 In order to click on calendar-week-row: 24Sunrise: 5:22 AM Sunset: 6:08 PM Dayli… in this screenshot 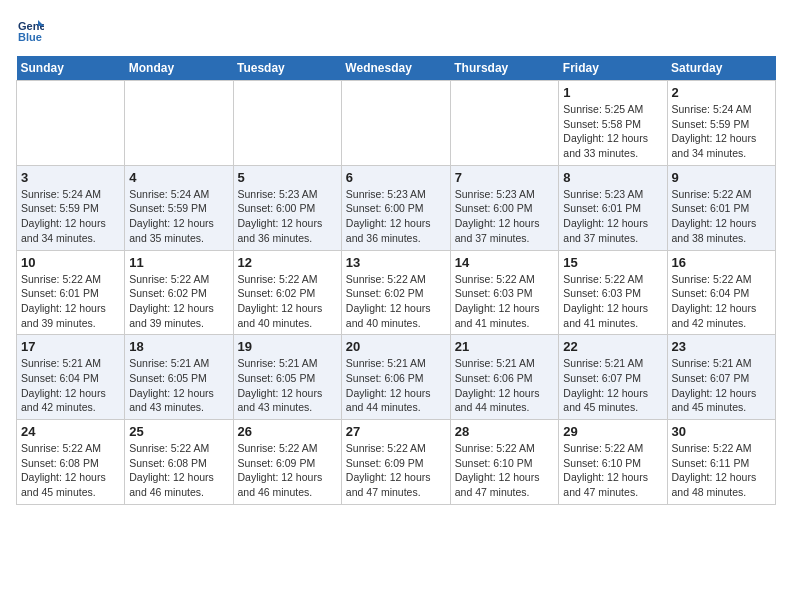, I will do `click(396, 462)`.